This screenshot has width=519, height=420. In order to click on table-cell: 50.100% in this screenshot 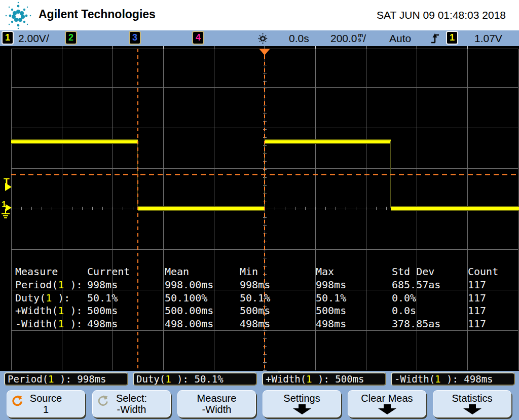, I will do `click(186, 298)`.